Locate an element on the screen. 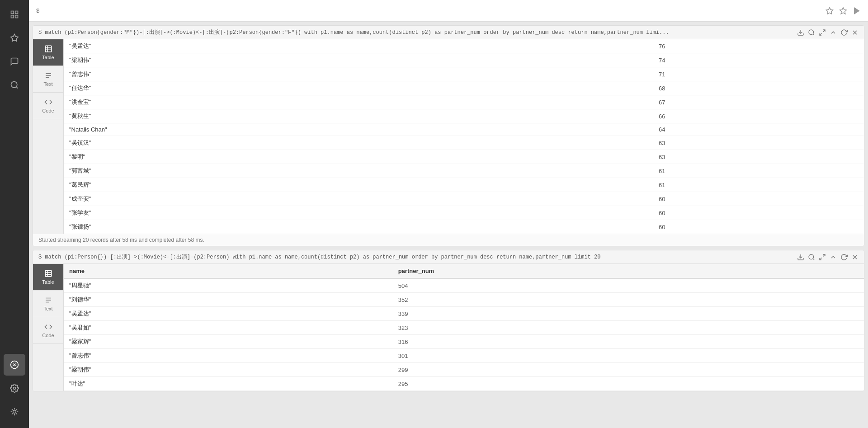  col-partnernum-header: partner_num is located at coordinates (628, 271).